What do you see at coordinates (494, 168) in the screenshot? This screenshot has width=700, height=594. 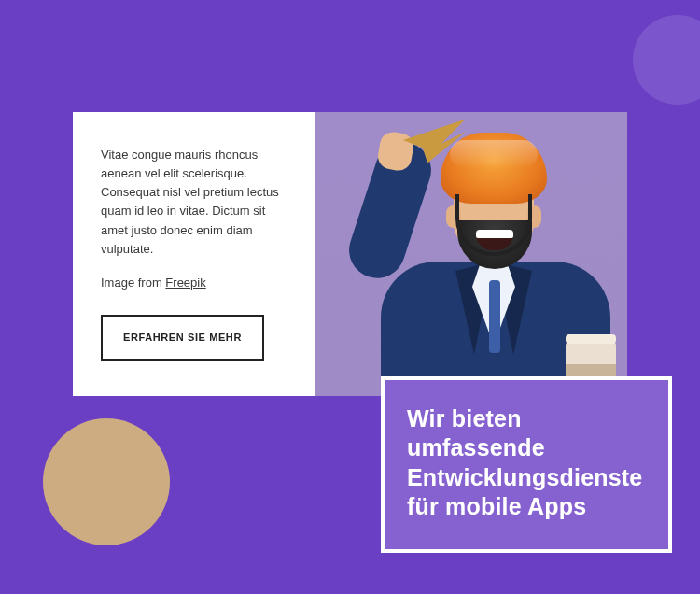 I see `helmet-icon` at bounding box center [494, 168].